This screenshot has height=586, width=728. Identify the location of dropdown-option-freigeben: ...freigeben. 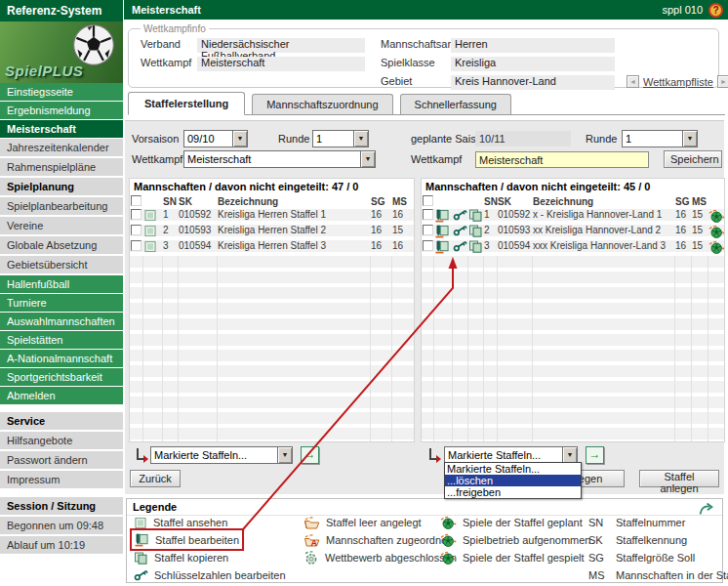
(513, 492).